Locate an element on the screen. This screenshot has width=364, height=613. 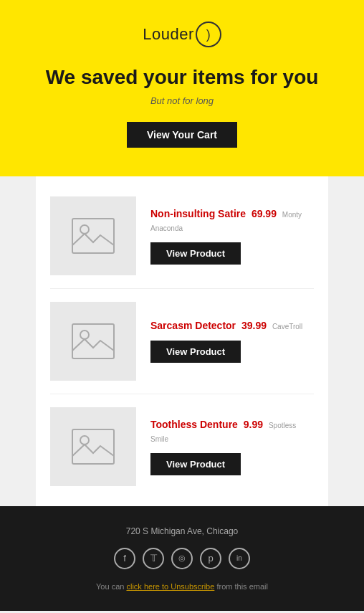
product-info: Non-insulting Satire 69.99 Monty Anacond… is located at coordinates (232, 236).